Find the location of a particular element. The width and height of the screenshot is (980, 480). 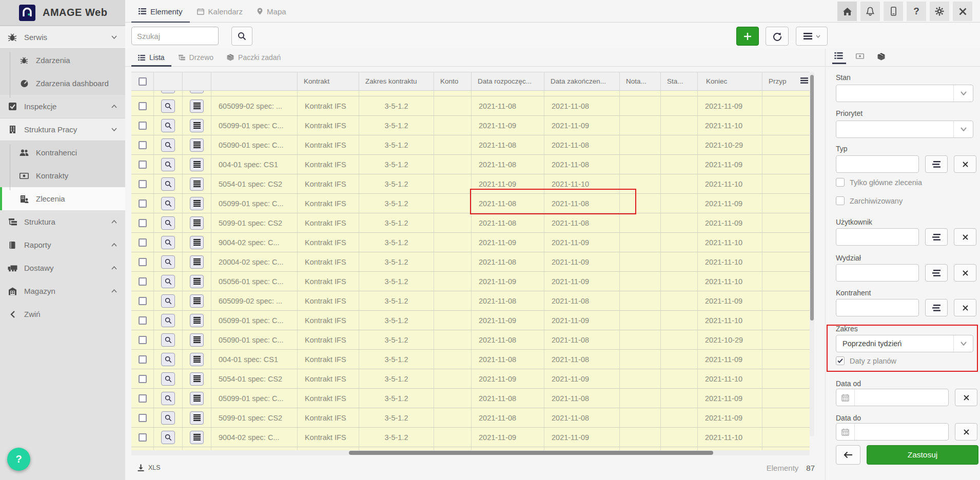

sidebar-item-zdarzenia-dashboard: Zdarzenia dashboard is located at coordinates (63, 83).